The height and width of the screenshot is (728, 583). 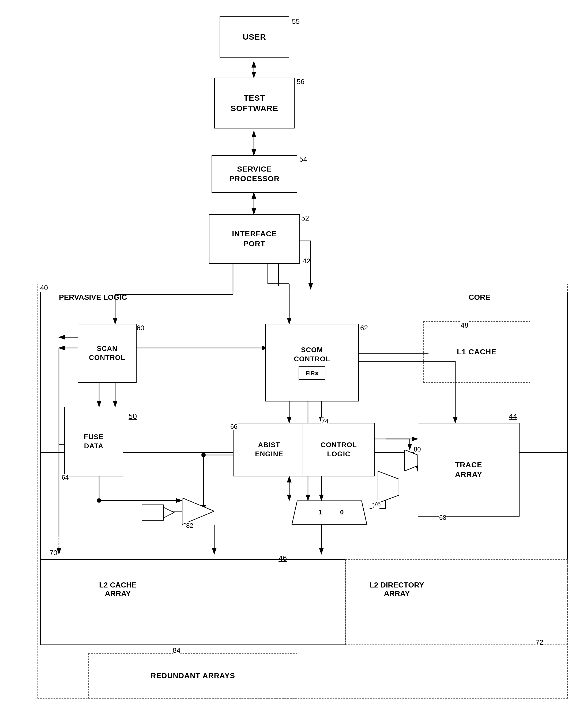 What do you see at coordinates (44, 288) in the screenshot?
I see `ref-40: 40` at bounding box center [44, 288].